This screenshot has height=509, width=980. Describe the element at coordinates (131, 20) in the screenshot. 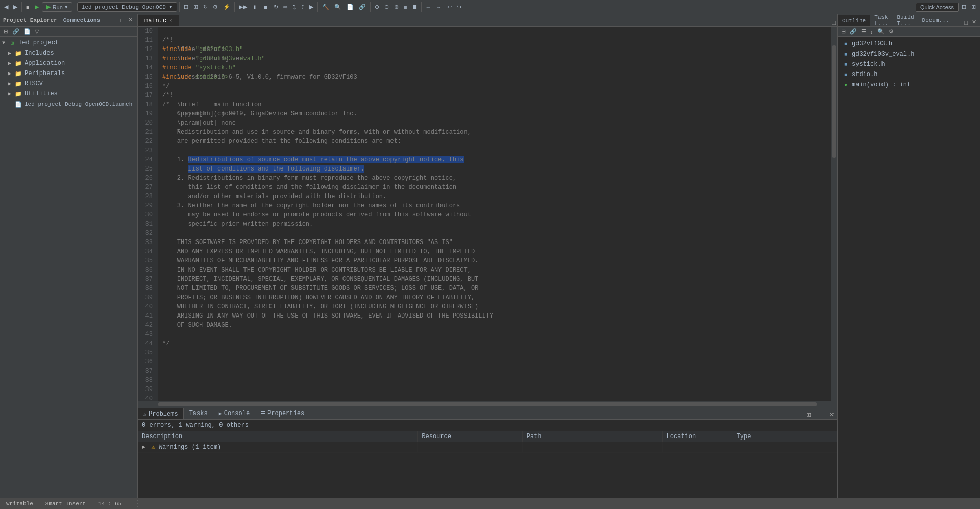

I see `close-panel-btn: ✕` at that location.